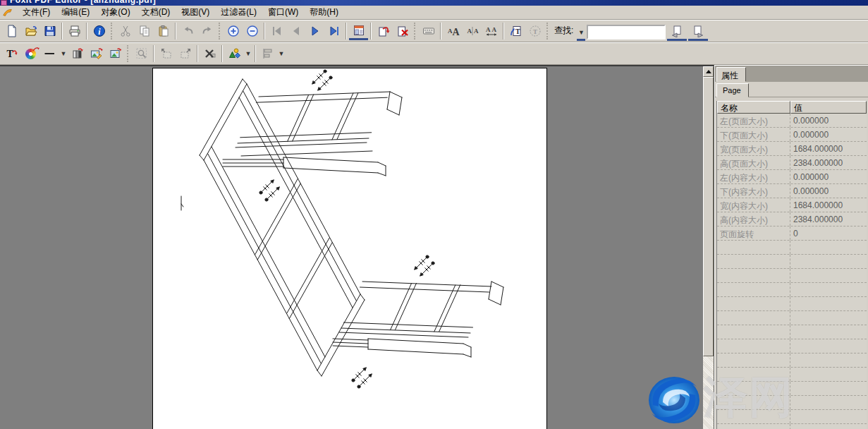 The width and height of the screenshot is (868, 429). Describe the element at coordinates (334, 31) in the screenshot. I see `last-page-button` at that location.